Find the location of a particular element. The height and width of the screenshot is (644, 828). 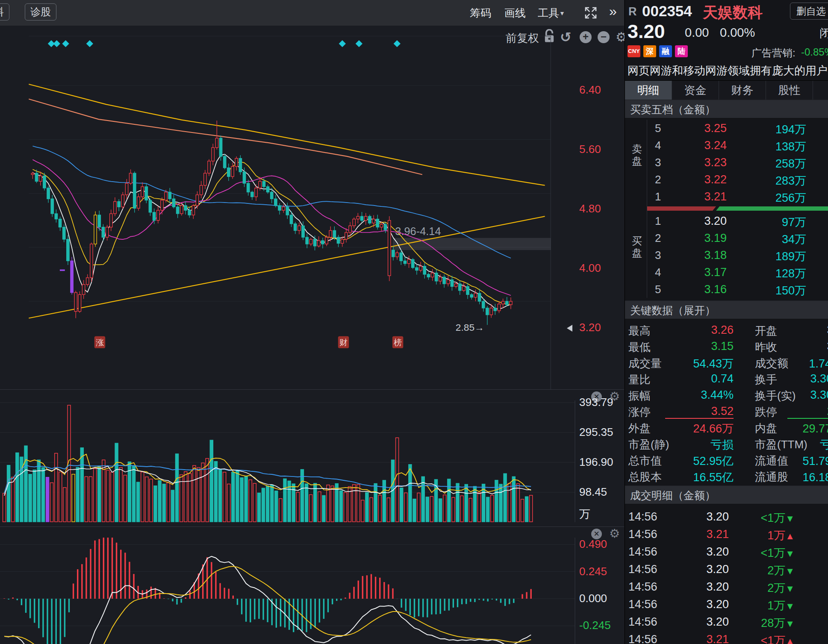

trade-row: 14:563.2028万▼ is located at coordinates (727, 621).